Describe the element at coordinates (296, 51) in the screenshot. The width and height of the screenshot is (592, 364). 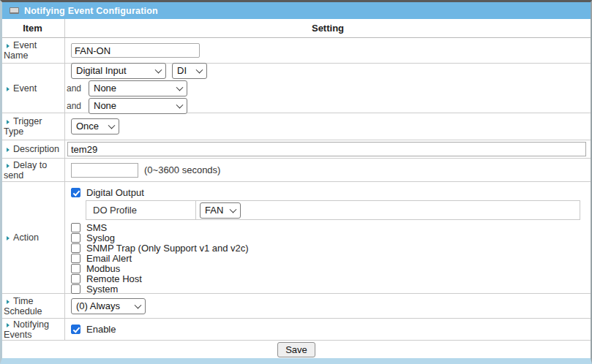
I see `row-event-name: Event Name` at that location.